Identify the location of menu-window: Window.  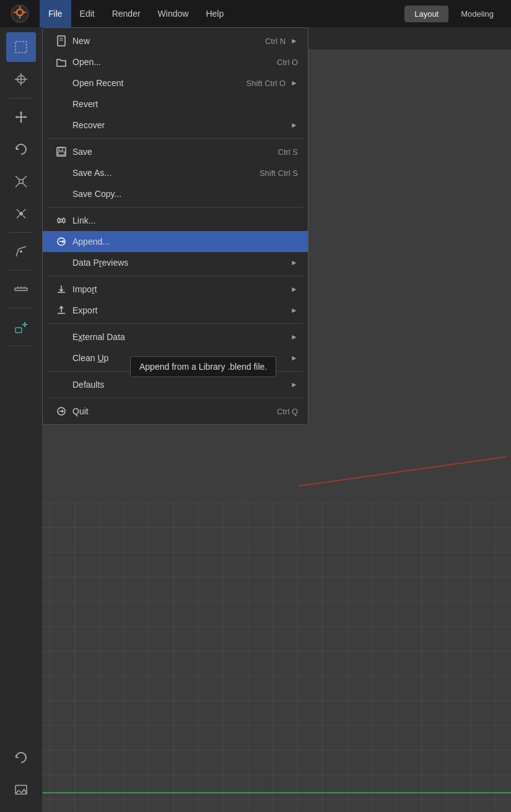
(173, 14).